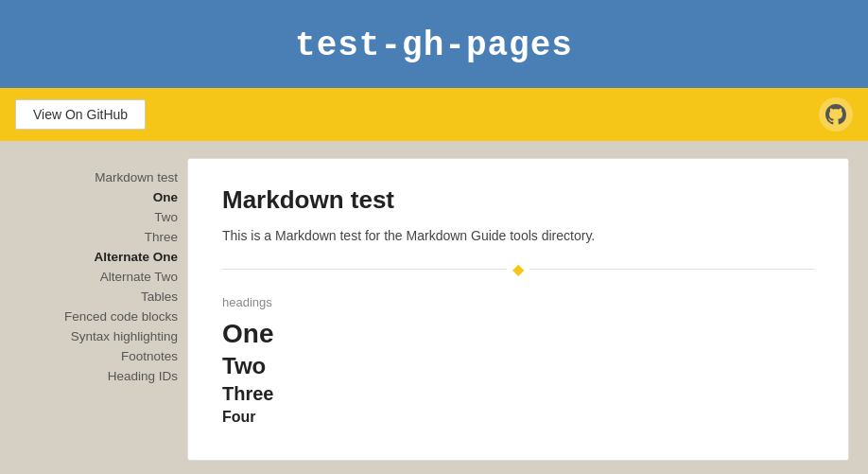 This screenshot has height=474, width=868. I want to click on heading-two: Two, so click(518, 366).